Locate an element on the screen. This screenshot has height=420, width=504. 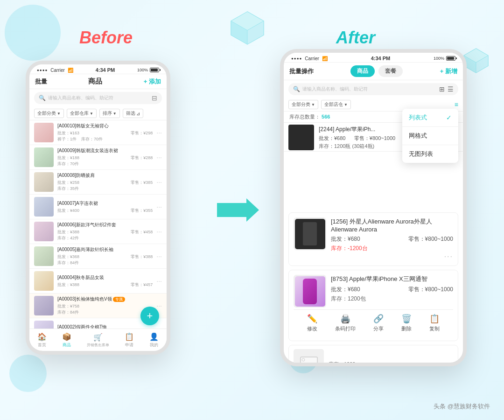
barcode-print-icon: 🖨️ is located at coordinates (345, 319).